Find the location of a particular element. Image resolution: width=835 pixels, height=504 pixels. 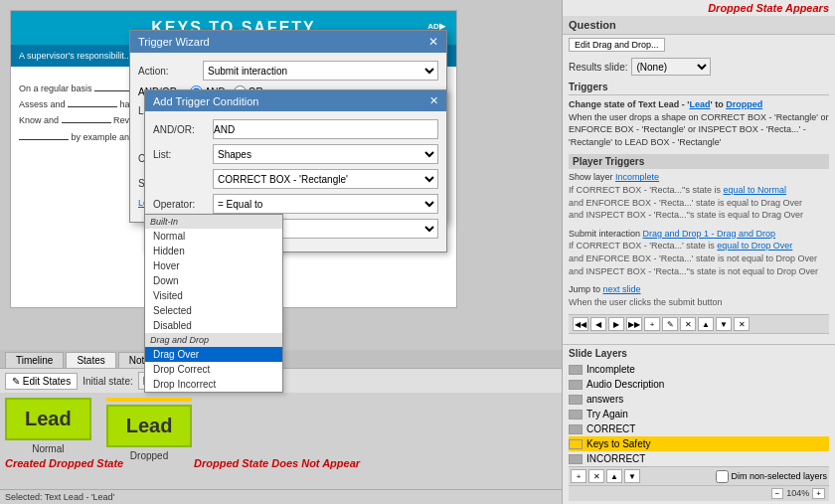

dropdown-item-normal: Normal is located at coordinates (214, 237).